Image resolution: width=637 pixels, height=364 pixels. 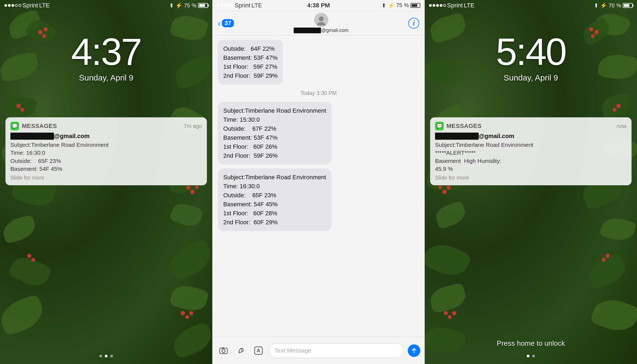 What do you see at coordinates (414, 23) in the screenshot?
I see `info-icon: i` at bounding box center [414, 23].